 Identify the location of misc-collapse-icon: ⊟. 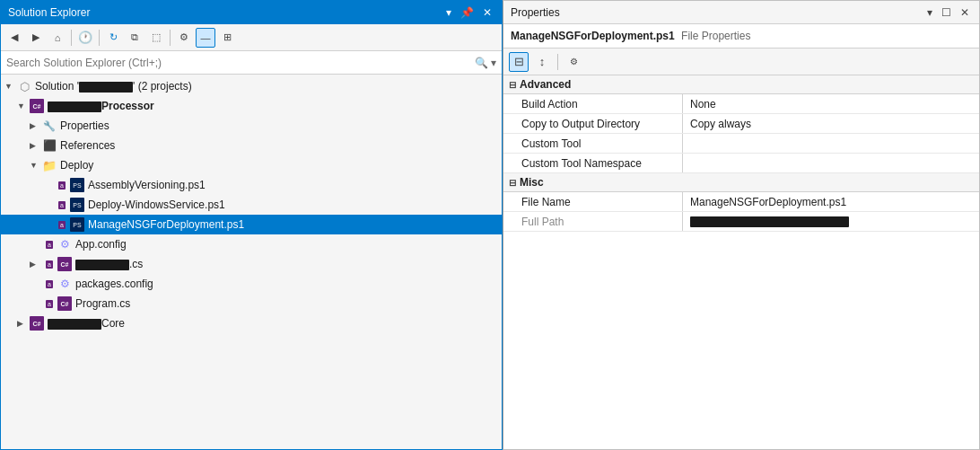
(512, 183).